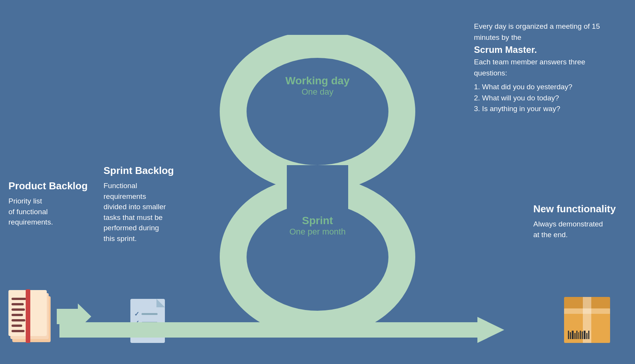 The image size is (635, 364). I want to click on new-functionality-title: New functionality, so click(574, 209).